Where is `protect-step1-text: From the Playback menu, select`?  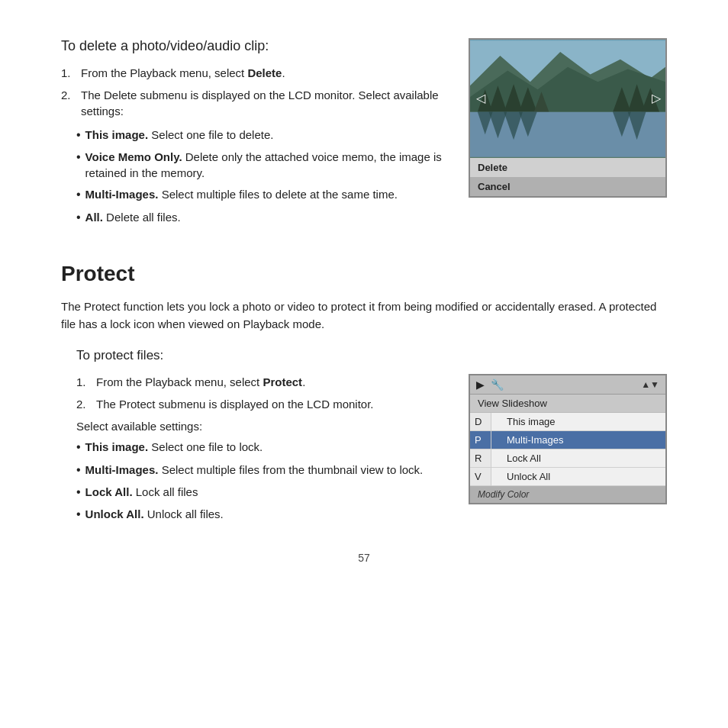
protect-step1-text: From the Playback menu, select is located at coordinates (178, 382).